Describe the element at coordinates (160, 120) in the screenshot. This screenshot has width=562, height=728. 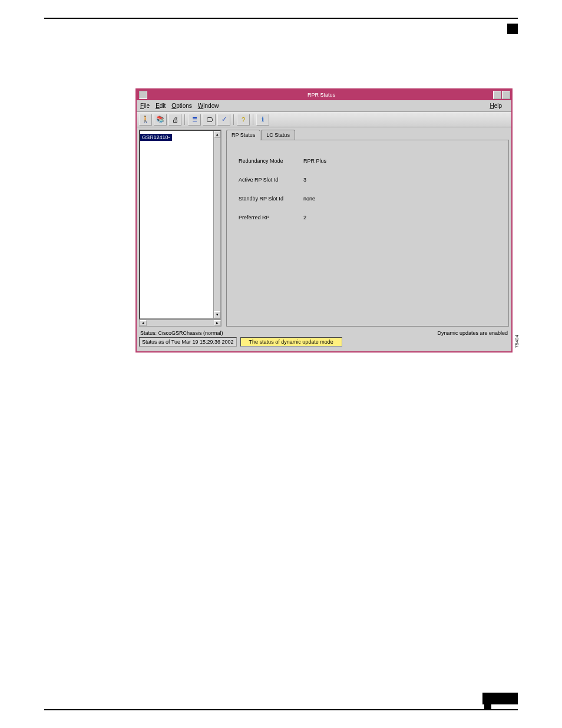
I see `books-icon: 📚` at that location.